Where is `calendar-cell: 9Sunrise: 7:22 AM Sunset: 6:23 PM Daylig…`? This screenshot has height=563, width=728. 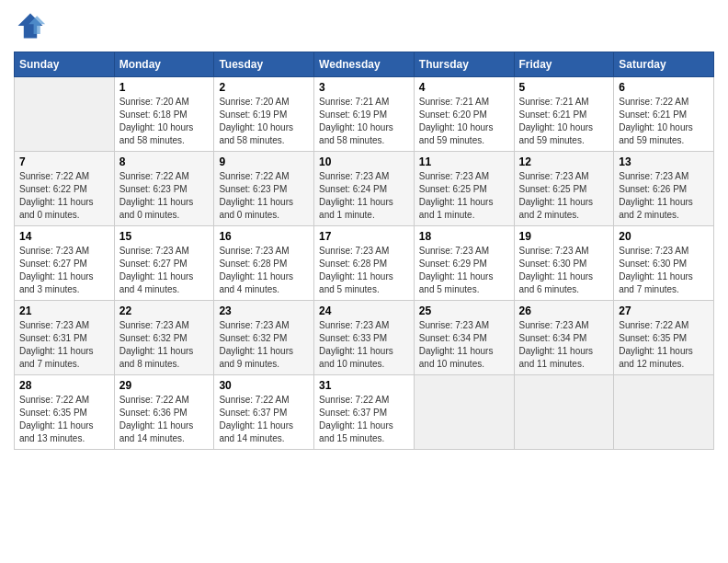 calendar-cell: 9Sunrise: 7:22 AM Sunset: 6:23 PM Daylig… is located at coordinates (265, 190).